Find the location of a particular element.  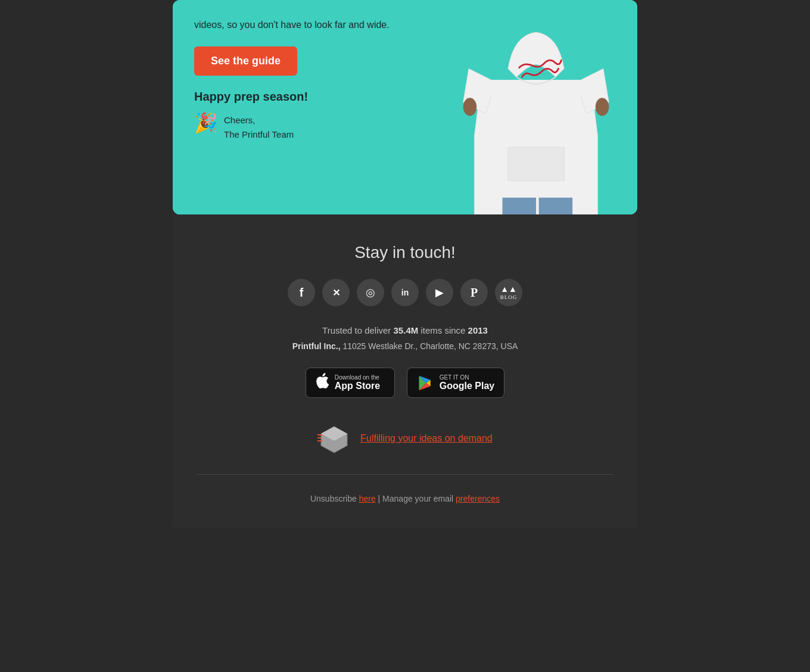

stay-in-touch-heading: Stay in touch! is located at coordinates (405, 253).